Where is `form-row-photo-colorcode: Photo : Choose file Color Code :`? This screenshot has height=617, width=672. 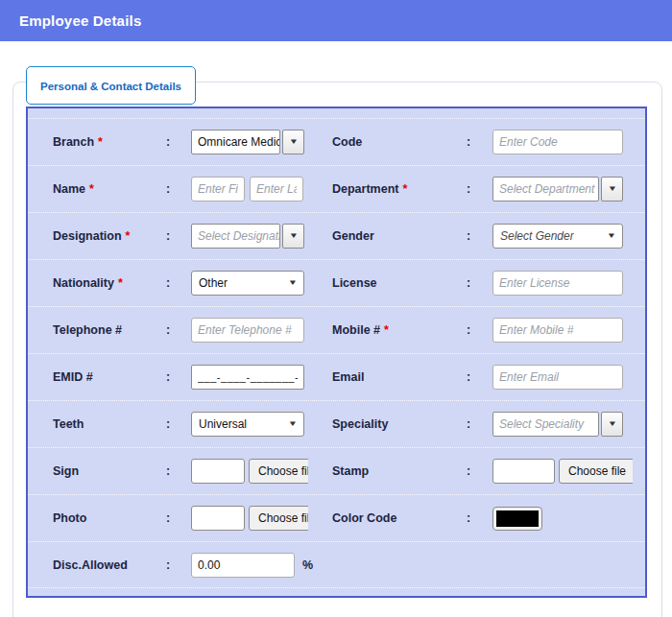
form-row-photo-colorcode: Photo : Choose file Color Code : is located at coordinates (336, 518).